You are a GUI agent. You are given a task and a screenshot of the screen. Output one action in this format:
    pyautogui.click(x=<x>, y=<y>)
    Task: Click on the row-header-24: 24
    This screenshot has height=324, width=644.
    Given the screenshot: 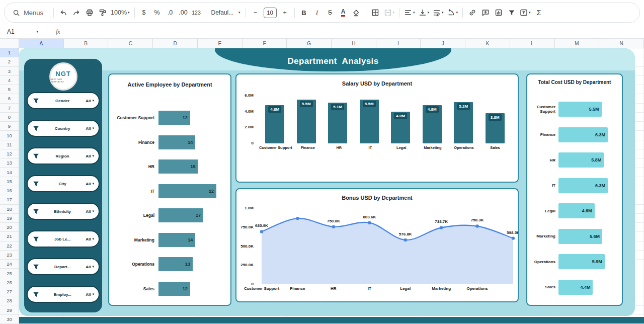 What is the action you would take?
    pyautogui.click(x=9, y=264)
    